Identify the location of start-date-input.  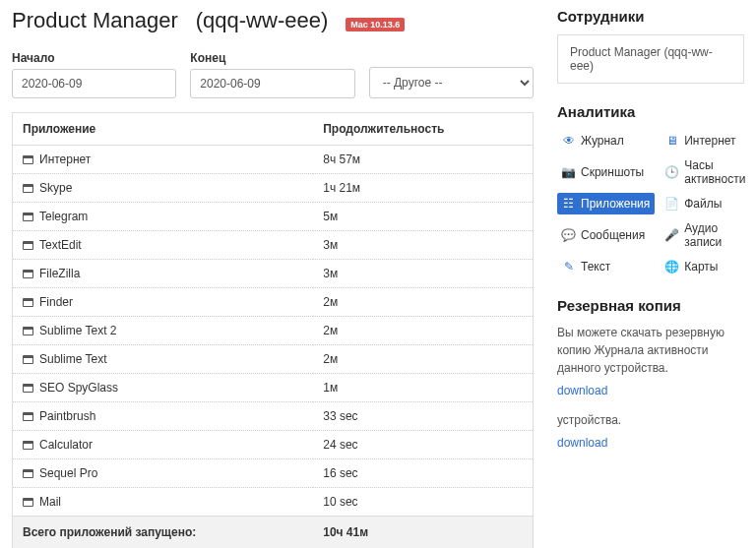
(94, 84).